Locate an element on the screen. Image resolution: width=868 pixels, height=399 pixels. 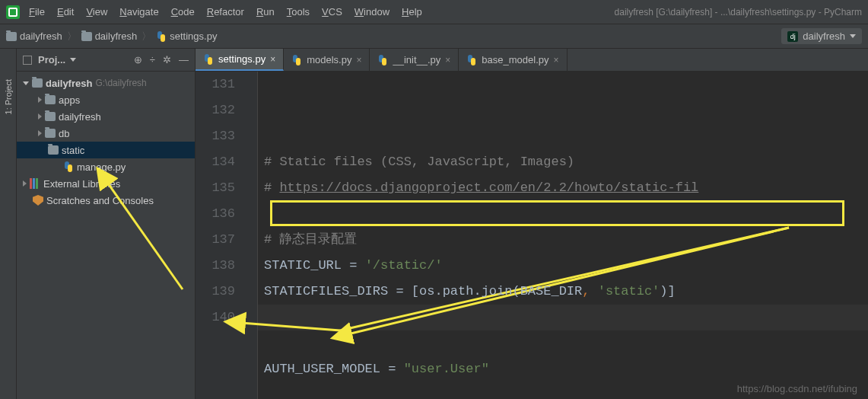
tree-item-label: Scratches and Consoles is located at coordinates (100, 201).